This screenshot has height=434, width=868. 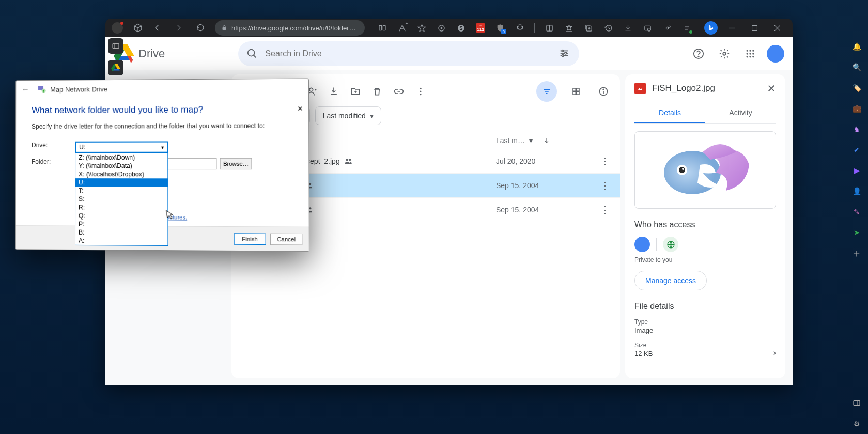 I want to click on window-close-button, so click(x=777, y=28).